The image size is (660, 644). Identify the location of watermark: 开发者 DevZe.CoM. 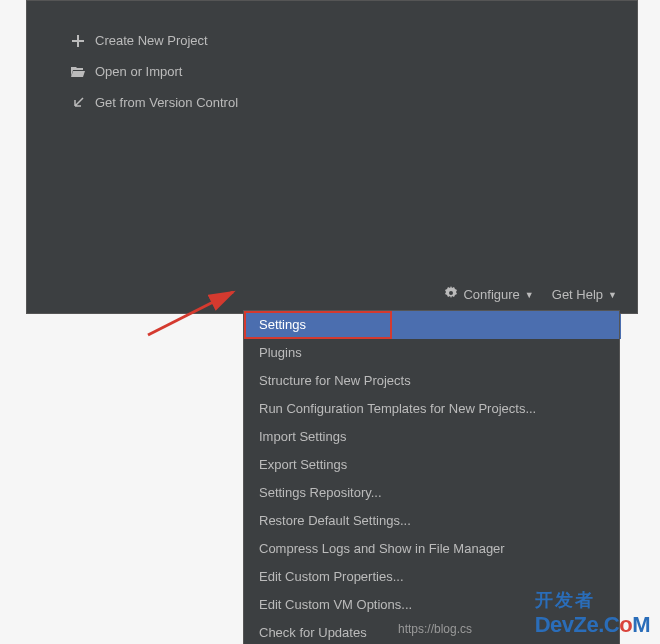
(592, 613).